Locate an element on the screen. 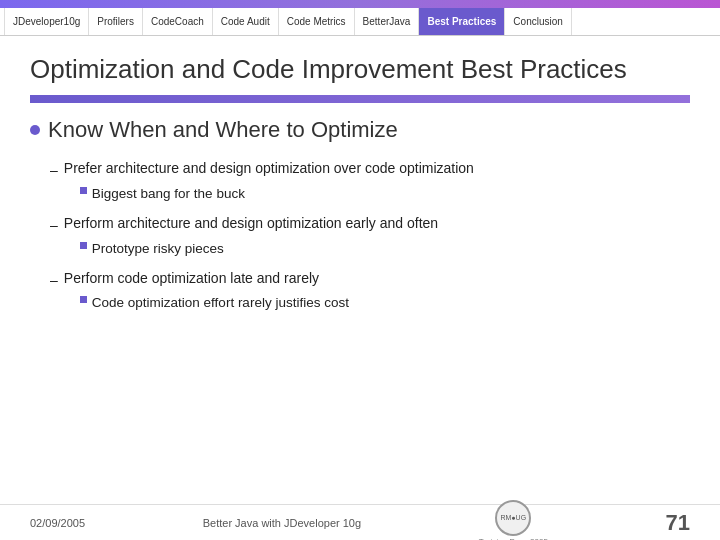  nav-item-profilers: Profilers is located at coordinates (116, 22).